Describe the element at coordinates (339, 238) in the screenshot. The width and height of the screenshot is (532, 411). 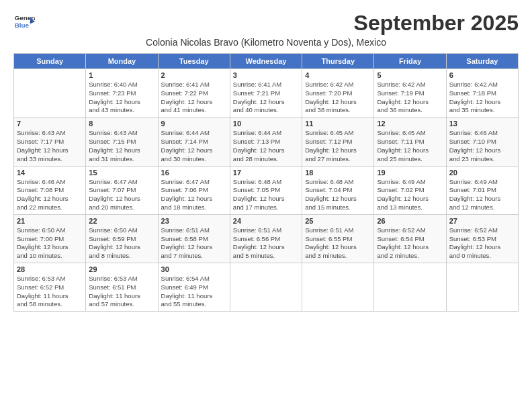
I see `calendar-cell: 25Sunrise: 6:51 AMSunset: 6:55 PMDayligh…` at that location.